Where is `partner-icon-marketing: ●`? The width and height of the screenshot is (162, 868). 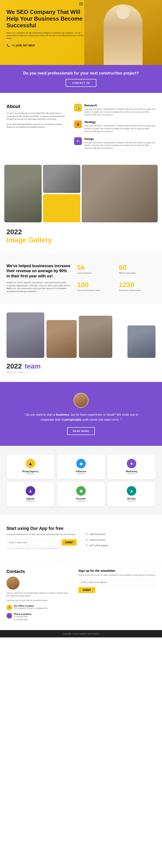
partner-icon-marketing: ● is located at coordinates (132, 464).